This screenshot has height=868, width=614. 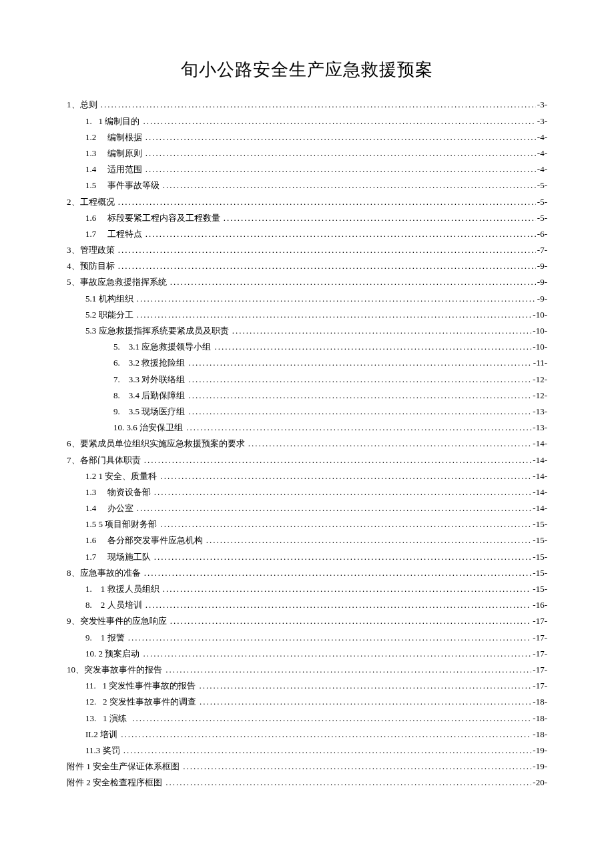 I want to click on toc-entry: 5. 3.1 应急救援领导小组 -10-, so click(x=307, y=347).